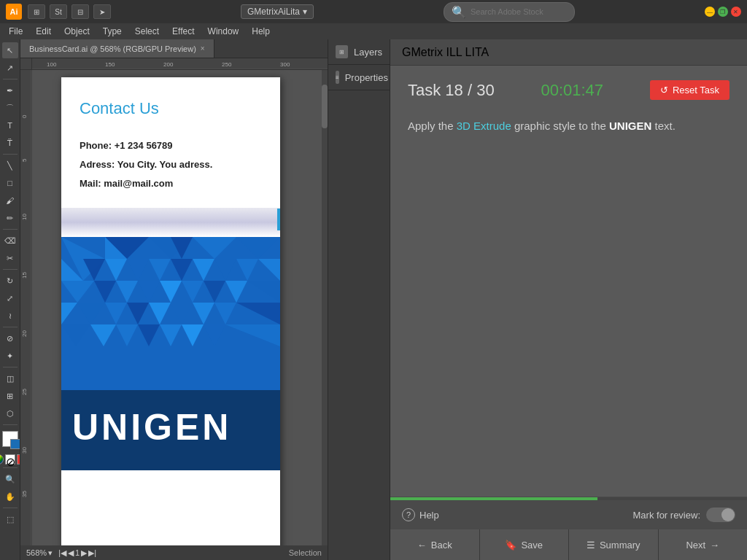  What do you see at coordinates (420, 515) in the screenshot?
I see `help-button: ? Help` at bounding box center [420, 515].